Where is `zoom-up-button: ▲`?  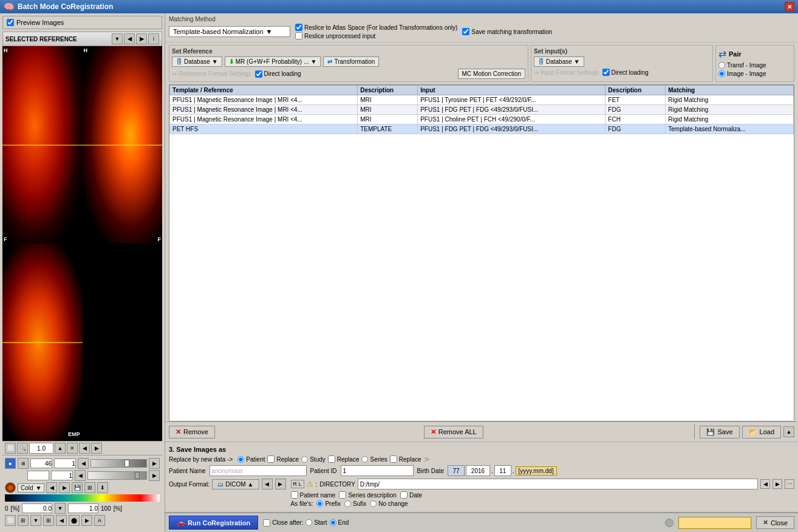 zoom-up-button: ▲ is located at coordinates (60, 448).